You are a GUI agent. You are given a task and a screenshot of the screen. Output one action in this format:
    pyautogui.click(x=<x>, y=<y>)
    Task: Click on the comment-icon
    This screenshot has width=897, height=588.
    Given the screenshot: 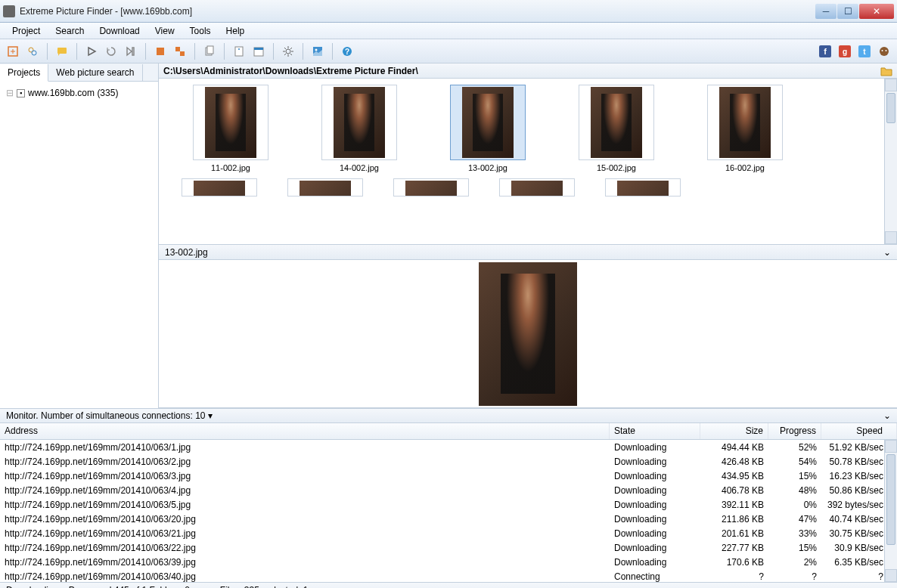 What is the action you would take?
    pyautogui.click(x=62, y=51)
    